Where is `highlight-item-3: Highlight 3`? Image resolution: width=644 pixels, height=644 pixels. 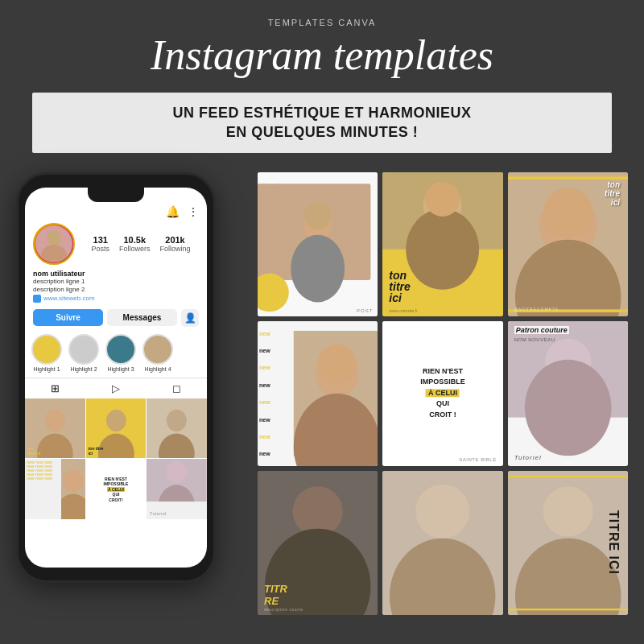
highlight-item-3: Highlight 3 is located at coordinates (121, 353).